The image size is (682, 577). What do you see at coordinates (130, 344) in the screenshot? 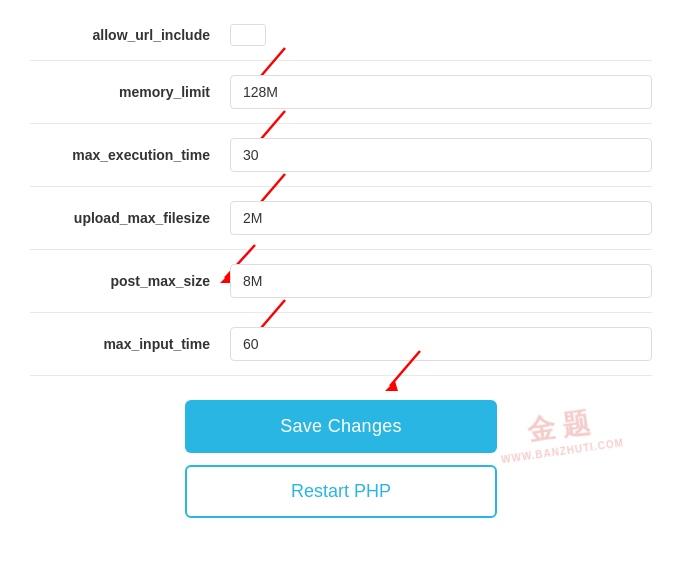
I see `label-max-input-time: max_input_time` at bounding box center [130, 344].